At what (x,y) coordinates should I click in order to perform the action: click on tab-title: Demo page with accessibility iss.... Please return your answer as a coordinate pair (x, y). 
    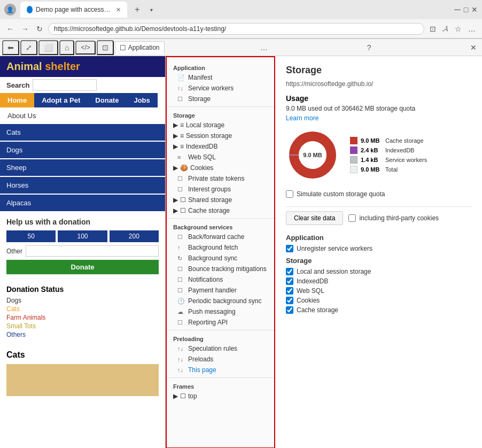
    Looking at the image, I should click on (73, 10).